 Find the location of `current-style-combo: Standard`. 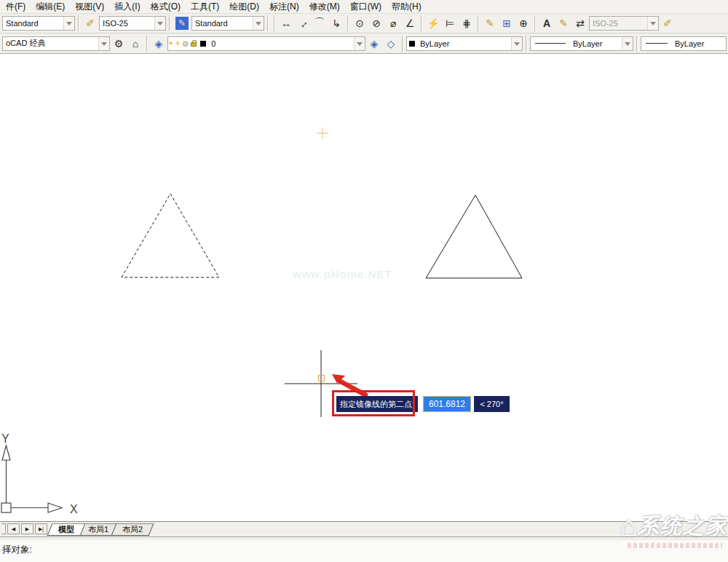

current-style-combo: Standard is located at coordinates (39, 23).